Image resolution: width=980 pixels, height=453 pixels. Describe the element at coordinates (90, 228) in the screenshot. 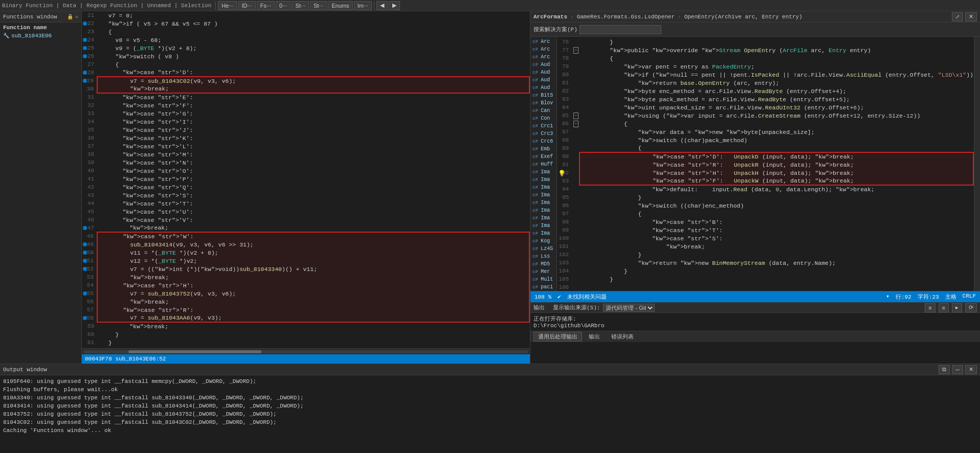

I see `line-number: 47` at that location.